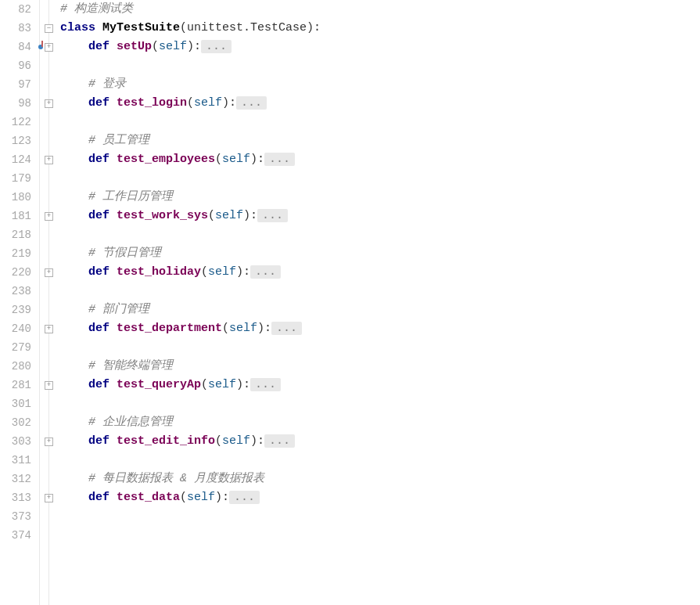 This screenshot has height=605, width=700. What do you see at coordinates (141, 28) in the screenshot?
I see `token-cls: MyTestSuite` at bounding box center [141, 28].